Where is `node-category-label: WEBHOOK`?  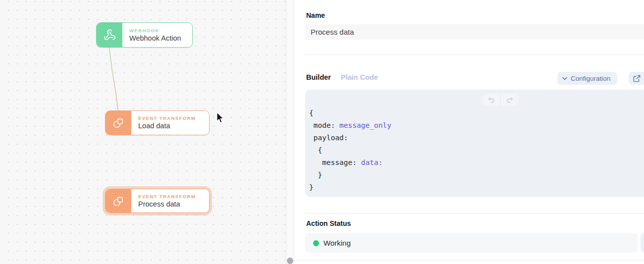 node-category-label: WEBHOOK is located at coordinates (161, 31).